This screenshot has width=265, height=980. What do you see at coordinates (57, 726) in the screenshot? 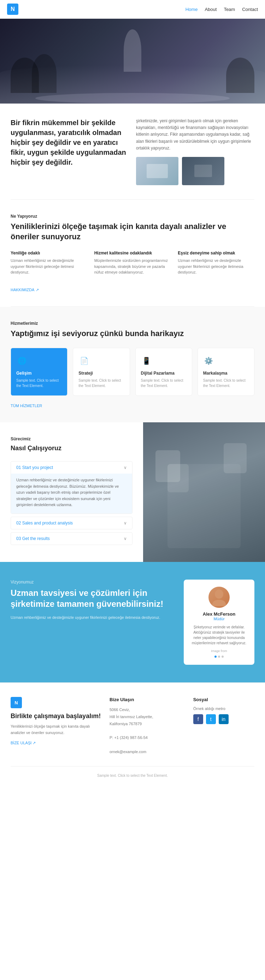
I see `footer-brand: N Birlikte çalışmaya başlayalım! Yenilik…` at bounding box center [57, 726].